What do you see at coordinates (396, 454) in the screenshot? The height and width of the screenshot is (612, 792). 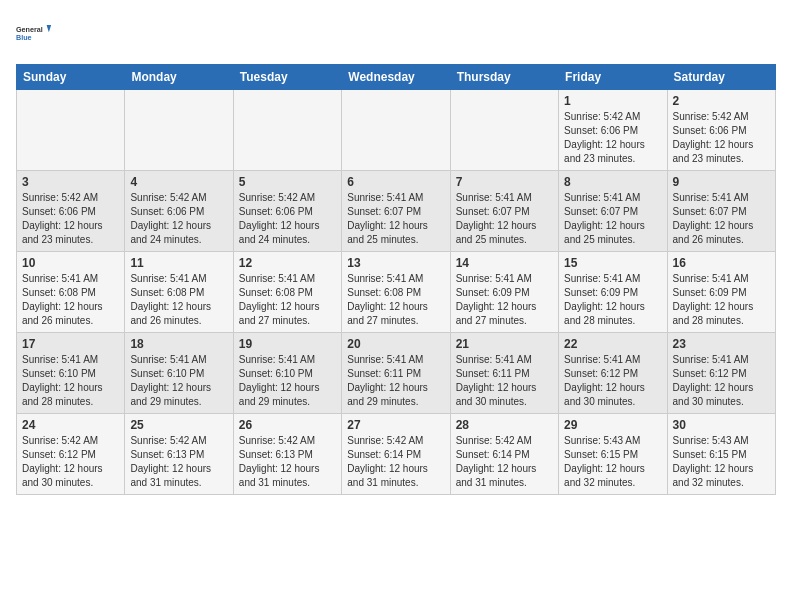 I see `calendar-week-row: 24Sunrise: 5:42 AM Sunset: 6:12 PM Dayli…` at bounding box center [396, 454].